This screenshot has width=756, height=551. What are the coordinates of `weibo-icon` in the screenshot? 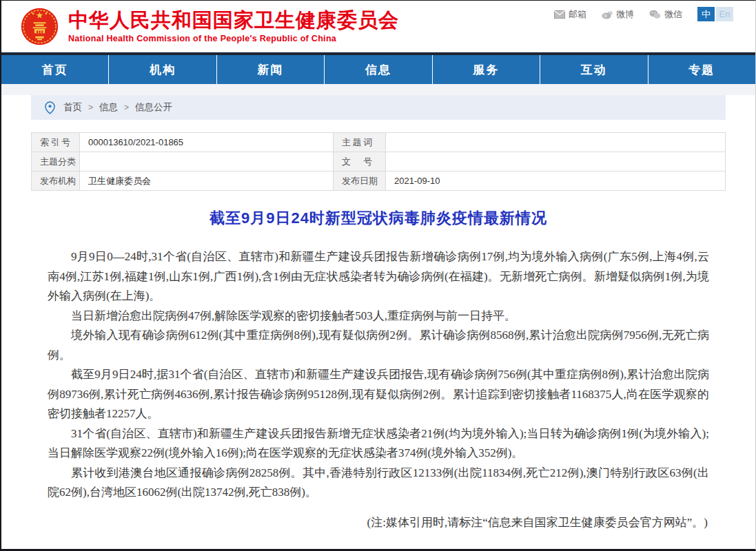 It's located at (607, 14).